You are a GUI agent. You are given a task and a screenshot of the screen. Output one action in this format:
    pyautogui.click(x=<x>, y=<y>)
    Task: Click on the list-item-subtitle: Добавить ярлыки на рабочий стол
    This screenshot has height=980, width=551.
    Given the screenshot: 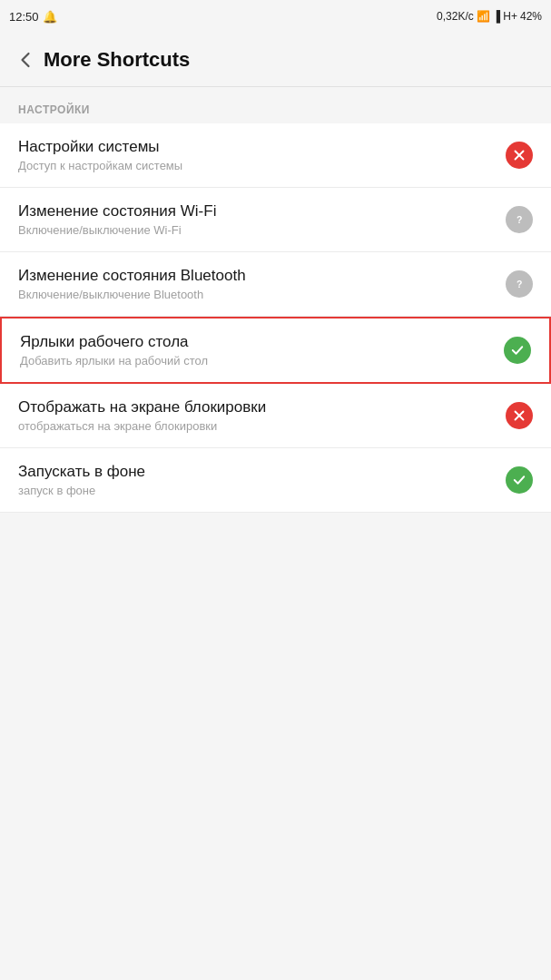 What is the action you would take?
    pyautogui.click(x=261, y=361)
    